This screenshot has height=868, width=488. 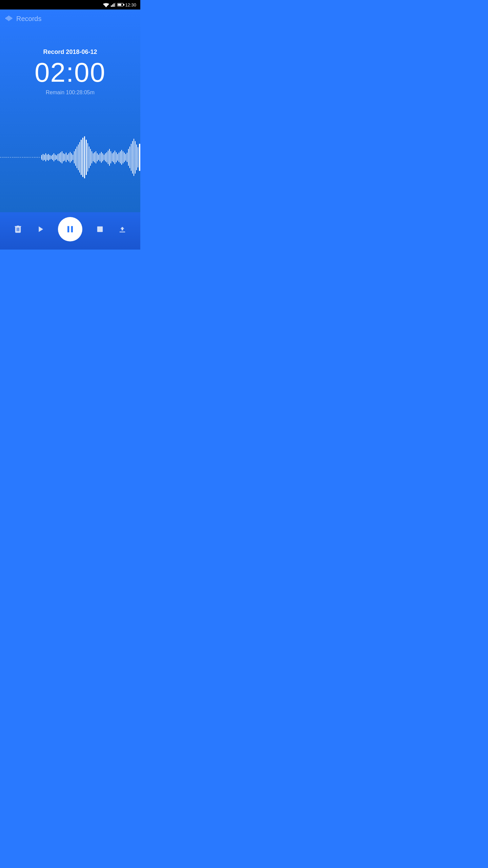 I want to click on status-bar: 12:30, so click(x=70, y=5).